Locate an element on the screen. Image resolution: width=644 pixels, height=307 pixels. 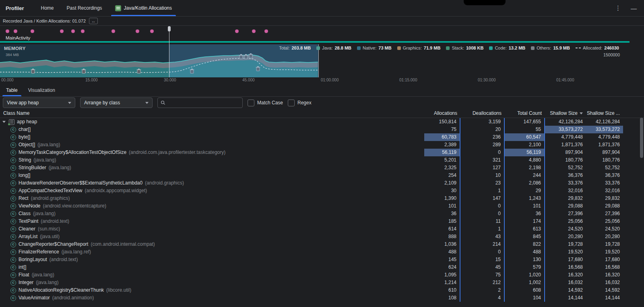
playhead is located at coordinates (169, 52).